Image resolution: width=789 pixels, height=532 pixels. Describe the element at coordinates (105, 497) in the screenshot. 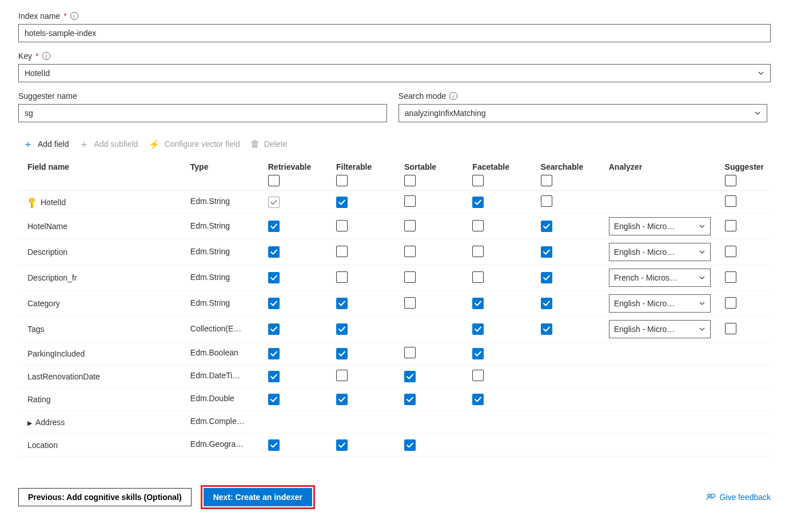

I see `previous-button: Previous: Add cognitive skills (Optional…` at that location.